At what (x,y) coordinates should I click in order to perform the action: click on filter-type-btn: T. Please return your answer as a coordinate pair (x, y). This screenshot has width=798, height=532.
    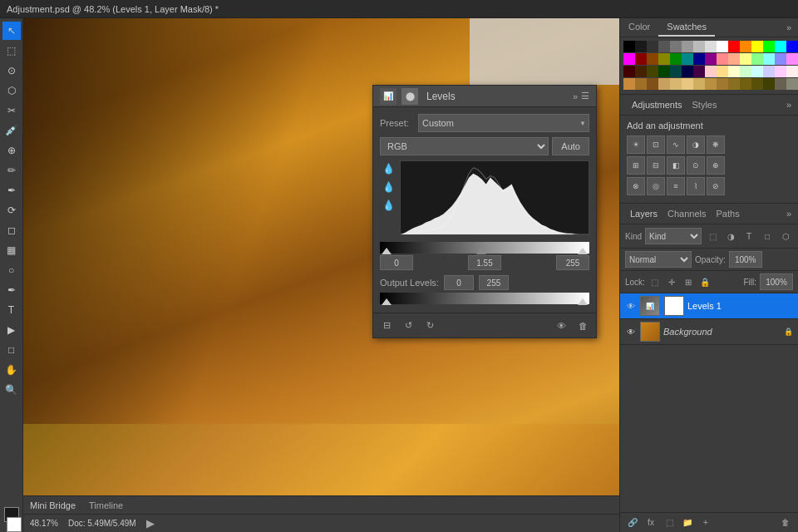
    Looking at the image, I should click on (749, 236).